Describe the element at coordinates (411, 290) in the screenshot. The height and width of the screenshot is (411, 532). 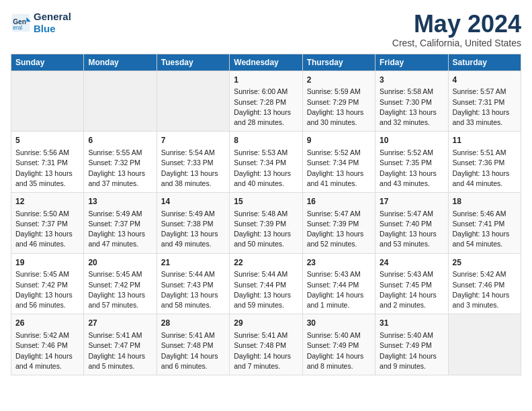
I see `day-info: Sunrise: 5:43 AM Sunset: 7:45 PM Dayligh…` at that location.